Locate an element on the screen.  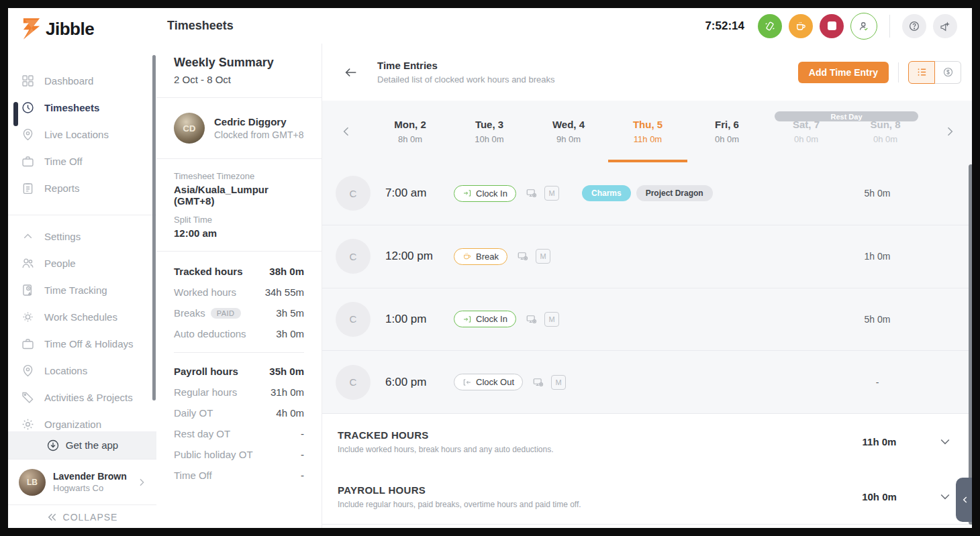
main-scrollbar is located at coordinates (971, 345).